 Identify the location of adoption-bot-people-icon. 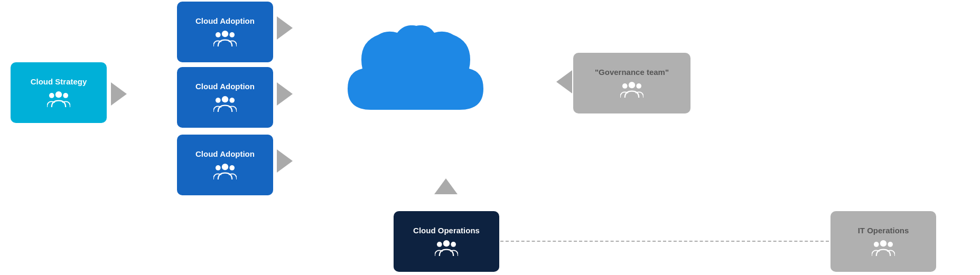
(225, 172).